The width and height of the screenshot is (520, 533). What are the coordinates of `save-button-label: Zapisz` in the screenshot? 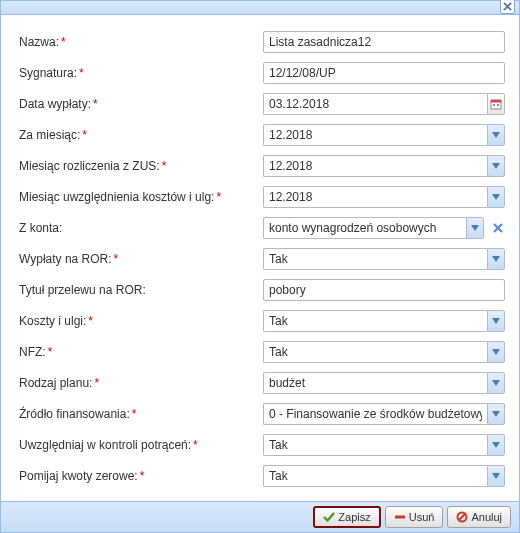 It's located at (354, 517).